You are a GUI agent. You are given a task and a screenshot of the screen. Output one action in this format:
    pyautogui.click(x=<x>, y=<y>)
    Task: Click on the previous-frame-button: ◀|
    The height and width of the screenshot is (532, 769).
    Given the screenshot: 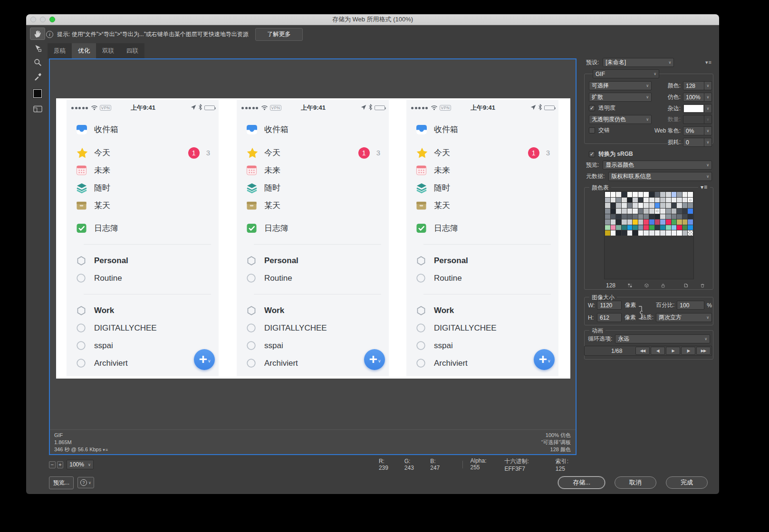 What is the action you would take?
    pyautogui.click(x=658, y=351)
    